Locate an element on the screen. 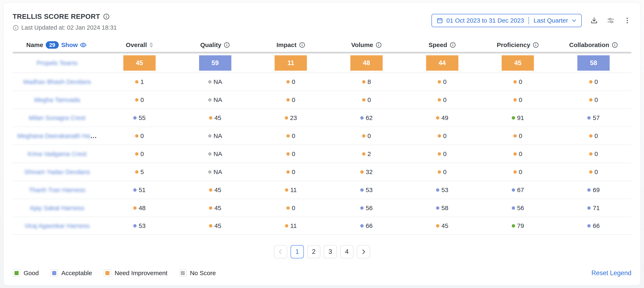 This screenshot has width=644, height=288. score-value: NA is located at coordinates (218, 100).